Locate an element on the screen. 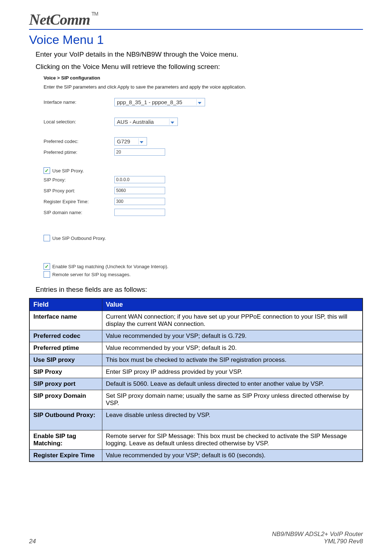  checkbox-remote-log is located at coordinates (47, 274).